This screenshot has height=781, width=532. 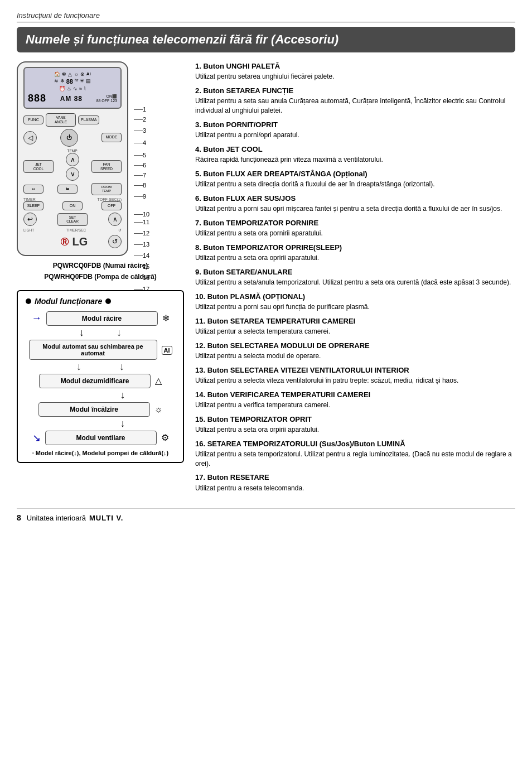 What do you see at coordinates (266, 17) in the screenshot?
I see `page-header: Instrucțiuni de funcționare` at bounding box center [266, 17].